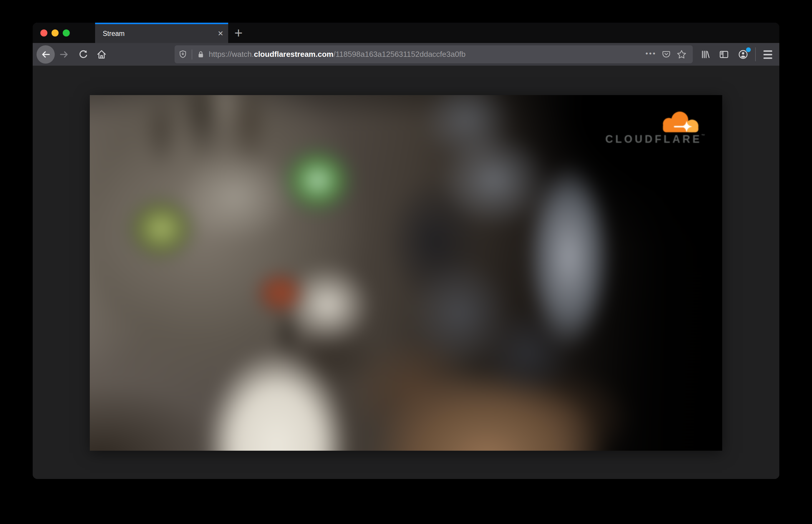 The height and width of the screenshot is (524, 812). Describe the element at coordinates (748, 50) in the screenshot. I see `notification-dot` at that location.